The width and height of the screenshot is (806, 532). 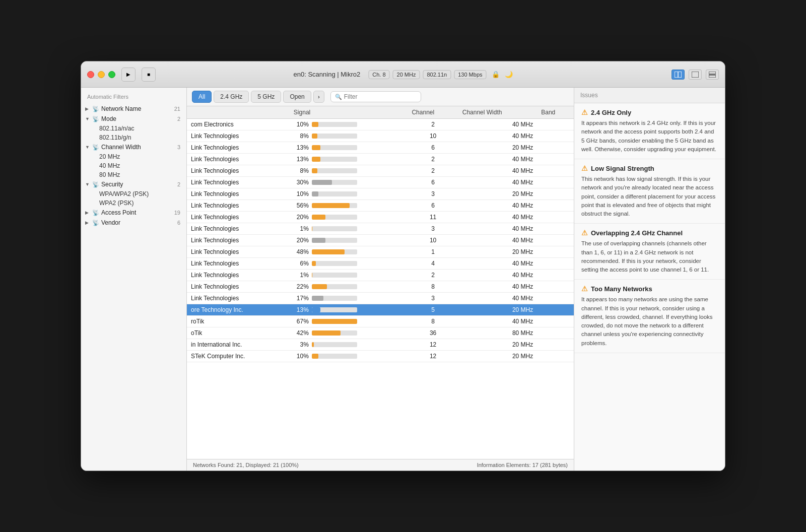 I want to click on issue-item: ⚠2.4 GHz OnlyIt appears this network is …, so click(x=650, y=131).